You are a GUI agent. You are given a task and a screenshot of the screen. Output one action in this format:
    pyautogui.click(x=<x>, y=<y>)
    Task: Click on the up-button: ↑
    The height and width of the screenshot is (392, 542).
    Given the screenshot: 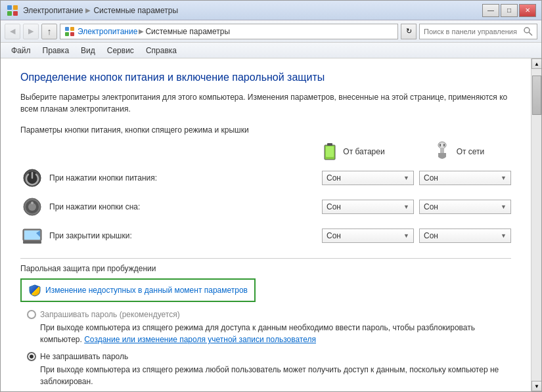 What is the action you would take?
    pyautogui.click(x=49, y=32)
    